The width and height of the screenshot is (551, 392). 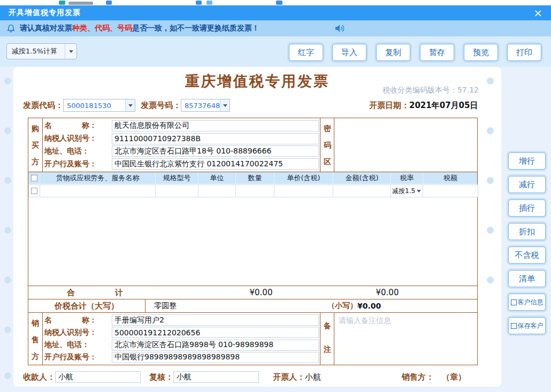 I want to click on total-unit-price-value: ¥0.00, so click(x=261, y=293).